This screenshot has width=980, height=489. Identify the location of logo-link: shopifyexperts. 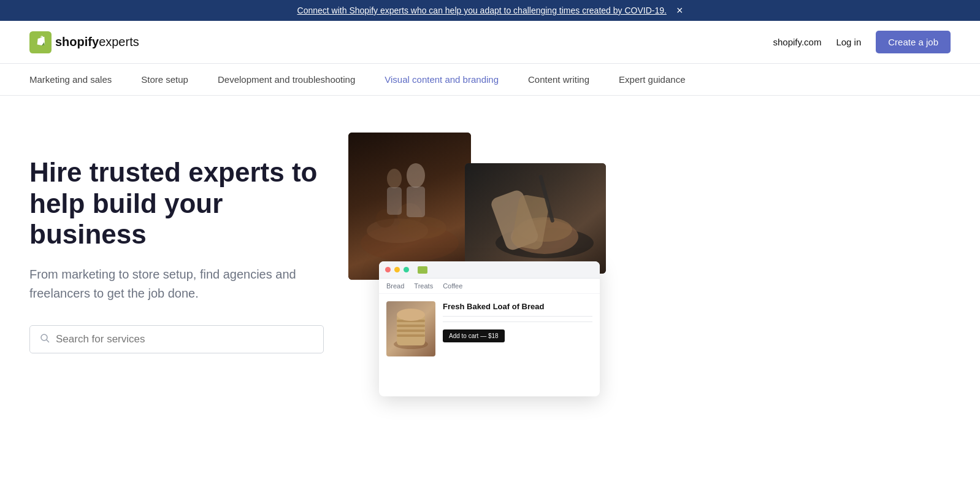
(85, 42).